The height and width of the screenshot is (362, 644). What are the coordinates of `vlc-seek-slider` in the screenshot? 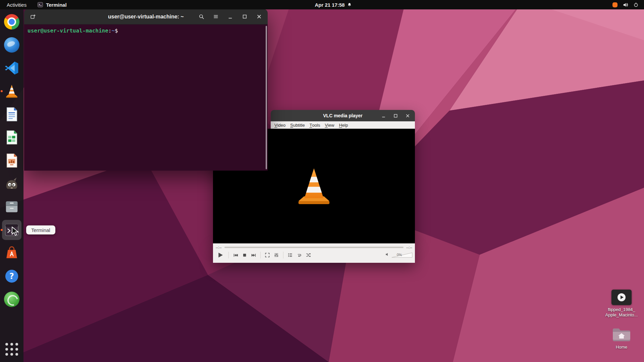 It's located at (314, 247).